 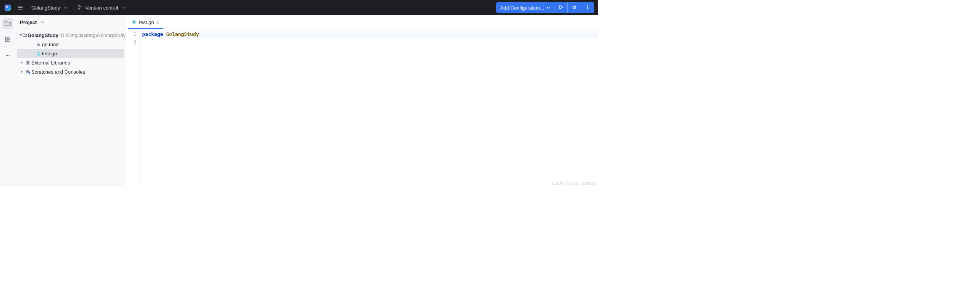 What do you see at coordinates (50, 44) in the screenshot?
I see `tree-label: go.mod` at bounding box center [50, 44].